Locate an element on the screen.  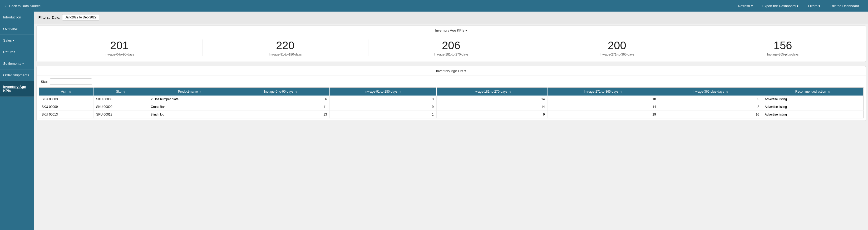
back-label: Back to Data Source is located at coordinates (25, 6).